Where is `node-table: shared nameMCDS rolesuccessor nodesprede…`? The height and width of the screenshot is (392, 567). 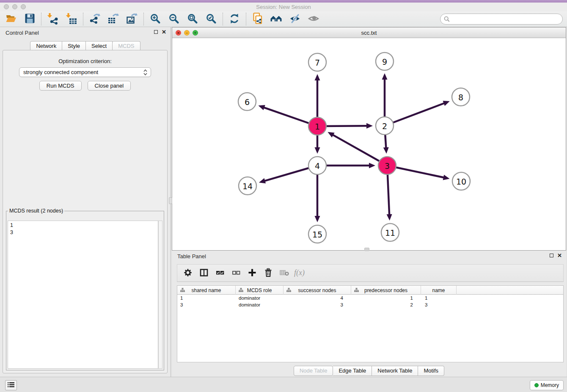 node-table: shared nameMCDS rolesuccessor nodesprede… is located at coordinates (370, 324).